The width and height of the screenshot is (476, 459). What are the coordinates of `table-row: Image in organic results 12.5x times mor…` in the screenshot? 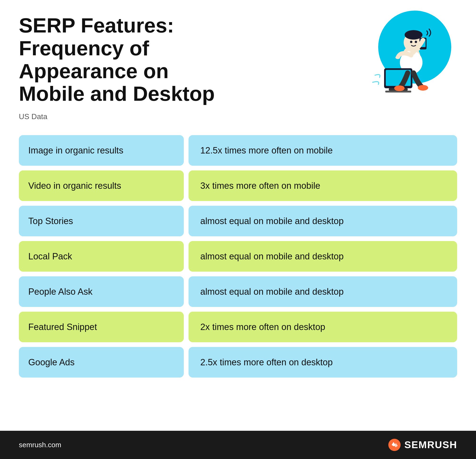 It's located at (238, 150).